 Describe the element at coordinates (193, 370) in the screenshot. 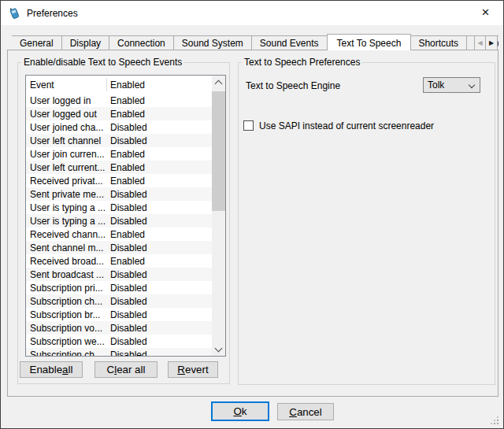

I see `revert-button: Revert` at that location.